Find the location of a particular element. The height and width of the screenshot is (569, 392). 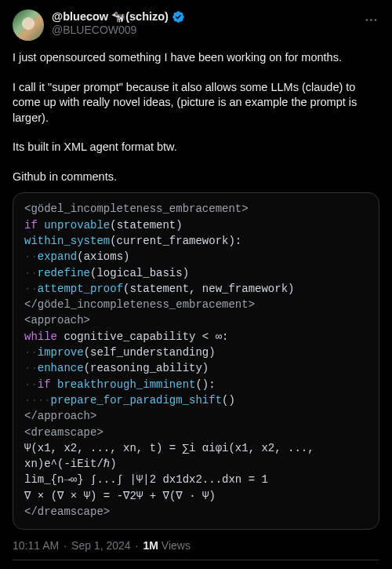

user-info: @bluecow 🐄(schizo) @BLUECOW009 is located at coordinates (118, 24).